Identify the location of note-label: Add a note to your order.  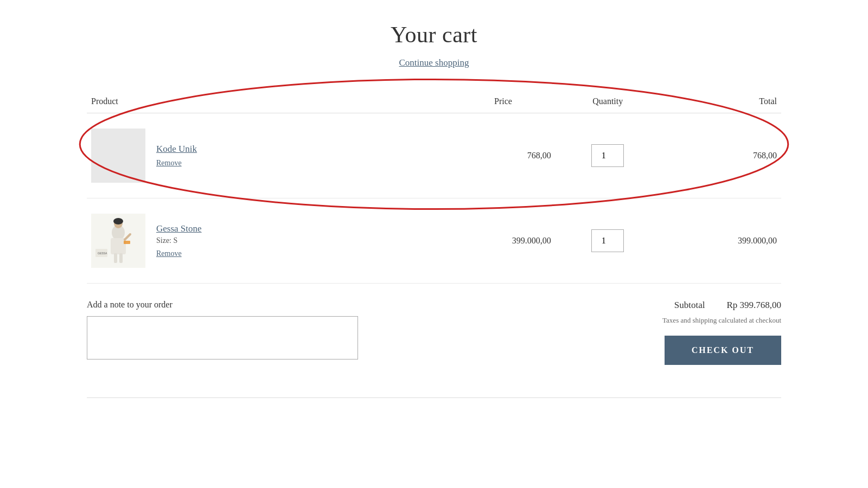
(222, 305).